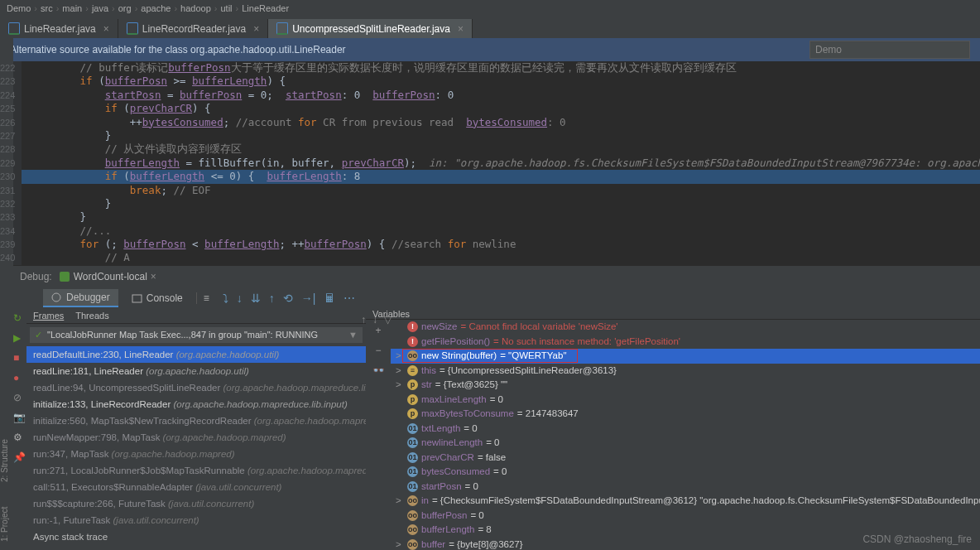  Describe the element at coordinates (196, 421) in the screenshot. I see `stack-frame: initialize:560, MapTask$NewTrackingRecor…` at that location.